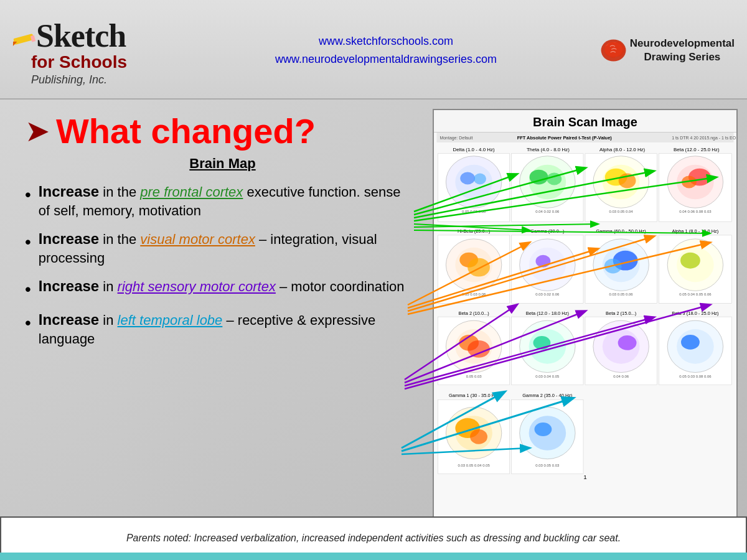  I want to click on svg-text: 0.04 0.06, so click(621, 376).